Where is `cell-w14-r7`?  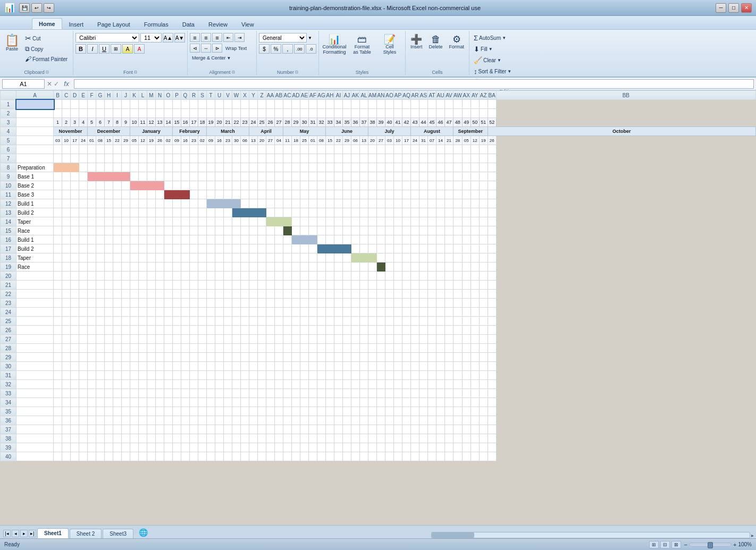 cell-w14-r7 is located at coordinates (169, 158).